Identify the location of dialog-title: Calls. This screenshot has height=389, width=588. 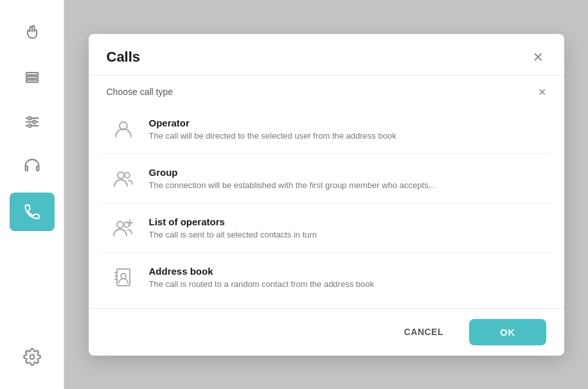
(123, 57).